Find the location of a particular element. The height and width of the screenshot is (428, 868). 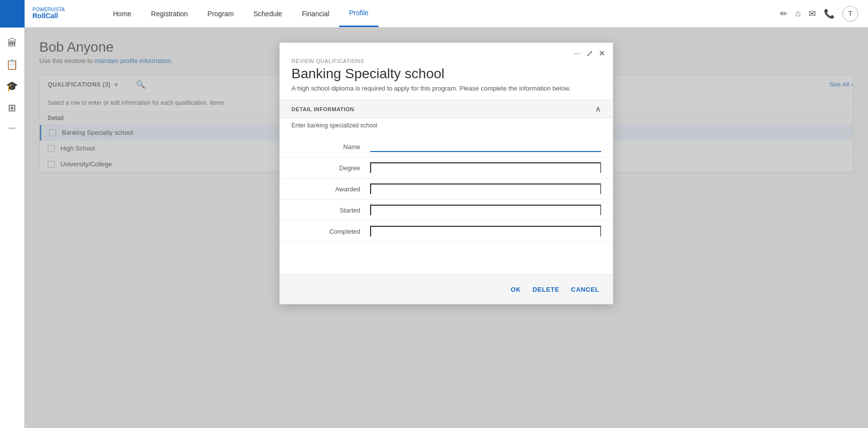

modal-review-label: REVIEW QUALIFICATIONS is located at coordinates (446, 61).